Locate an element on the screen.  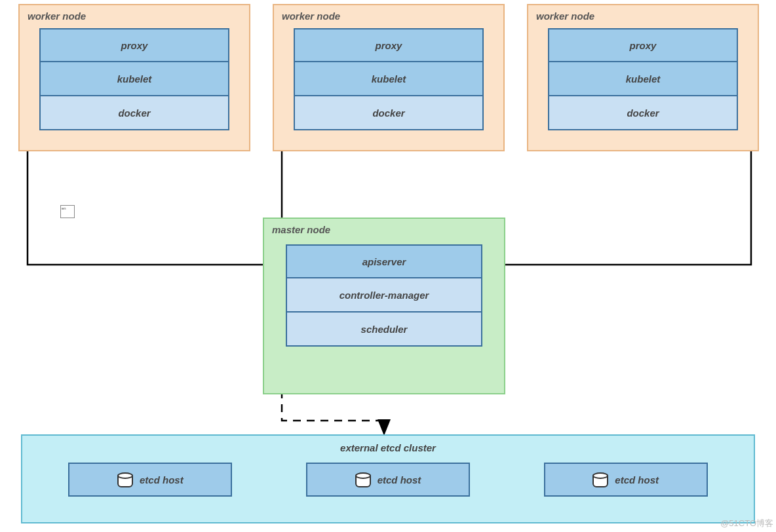
component-controller-manager: controller-manager is located at coordinates (384, 295).